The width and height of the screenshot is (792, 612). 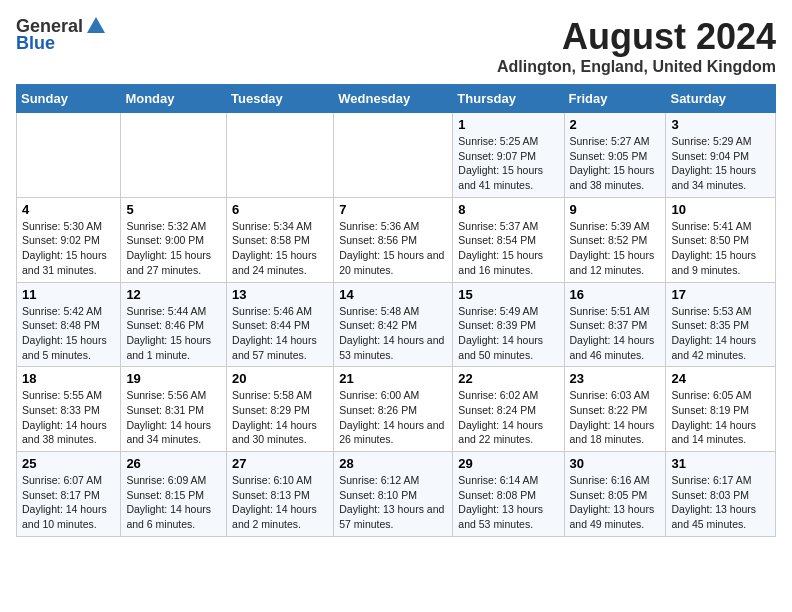 What do you see at coordinates (174, 334) in the screenshot?
I see `day-info: Sunrise: 5:44 AM Sunset: 8:46 PM Dayligh…` at bounding box center [174, 334].